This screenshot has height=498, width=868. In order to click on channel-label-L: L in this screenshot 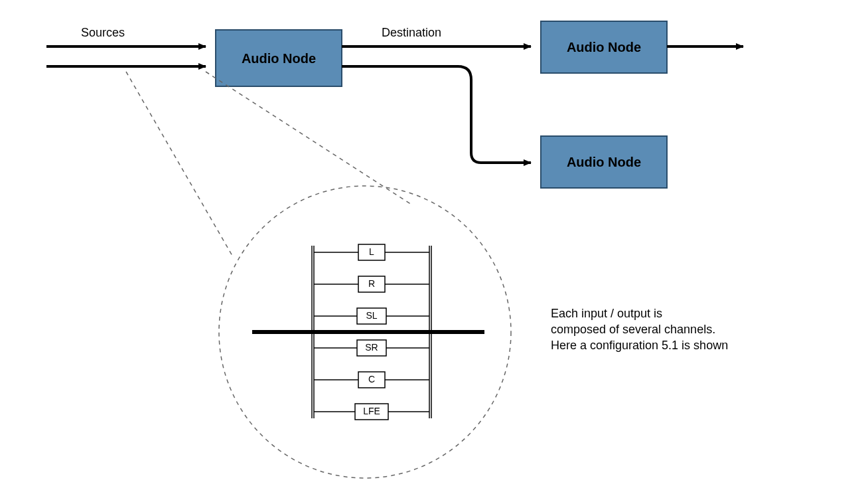, I will do `click(372, 252)`.